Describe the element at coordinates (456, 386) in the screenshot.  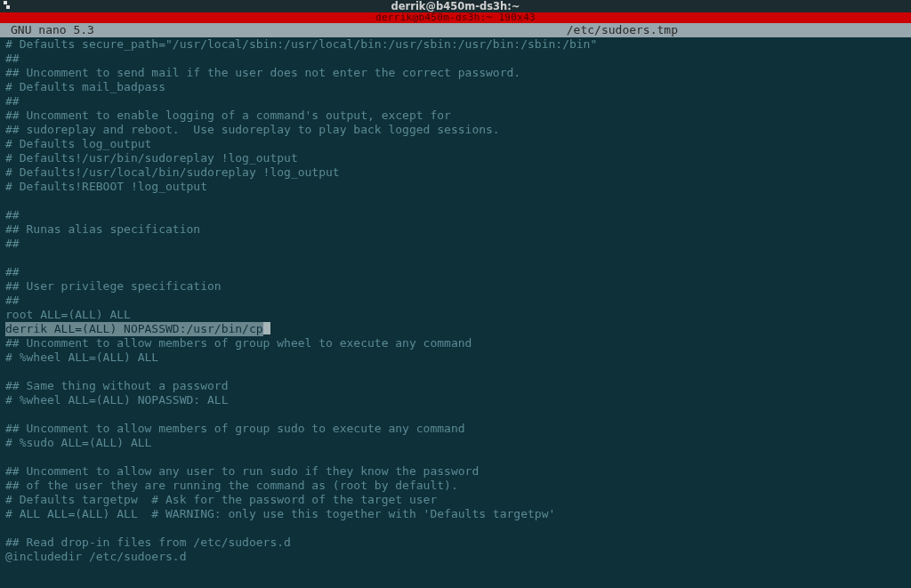
I see `editor-line: ## Same thing without a password` at that location.